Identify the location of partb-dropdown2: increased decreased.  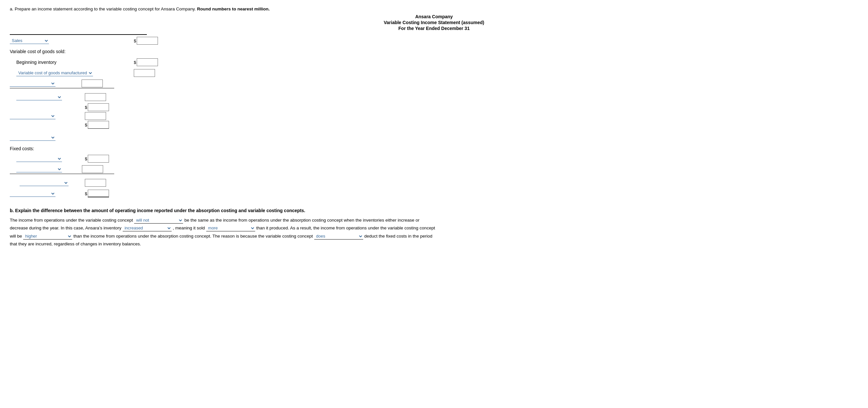
(147, 228).